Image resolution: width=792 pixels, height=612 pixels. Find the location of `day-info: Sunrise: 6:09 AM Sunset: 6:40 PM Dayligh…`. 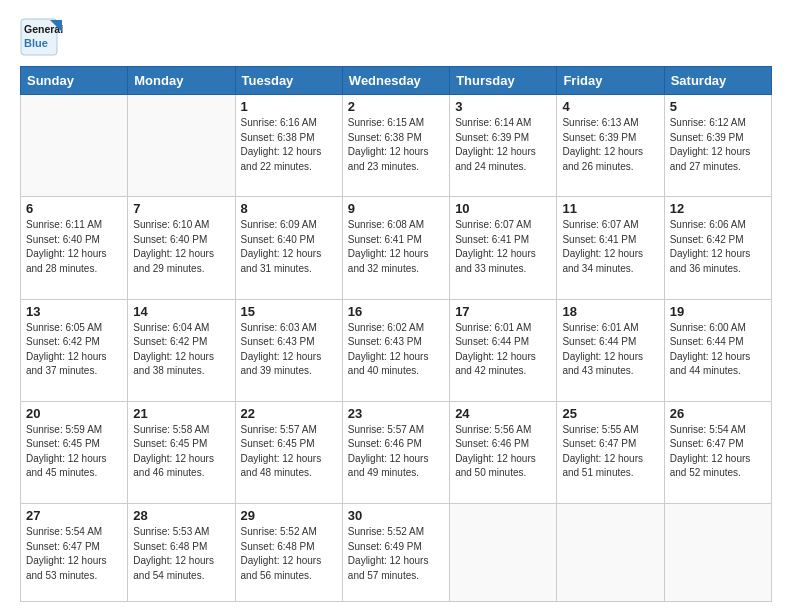

day-info: Sunrise: 6:09 AM Sunset: 6:40 PM Dayligh… is located at coordinates (289, 247).